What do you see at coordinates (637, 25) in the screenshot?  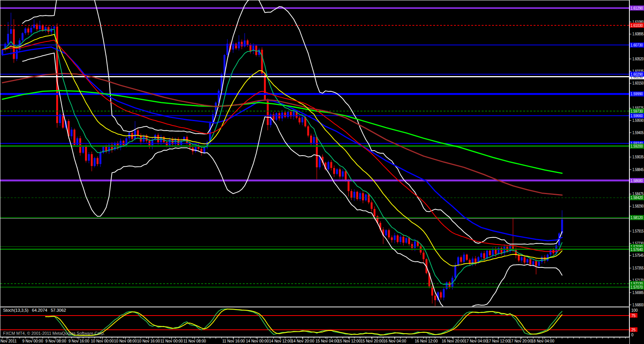 I see `price-badge-label: 1.61030` at bounding box center [637, 25].